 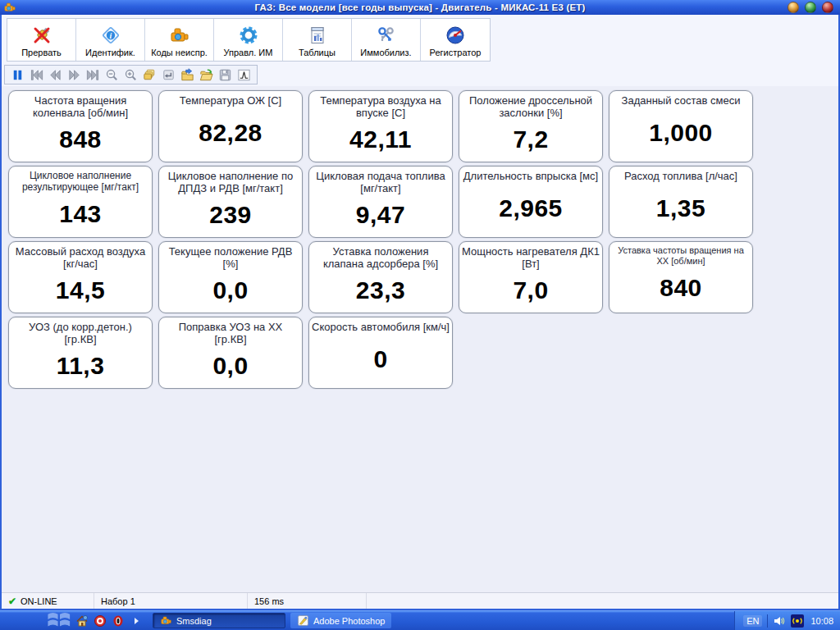 What do you see at coordinates (681, 202) in the screenshot?
I see `parameter-card-9: Расход топлива [л/час]1,35` at bounding box center [681, 202].